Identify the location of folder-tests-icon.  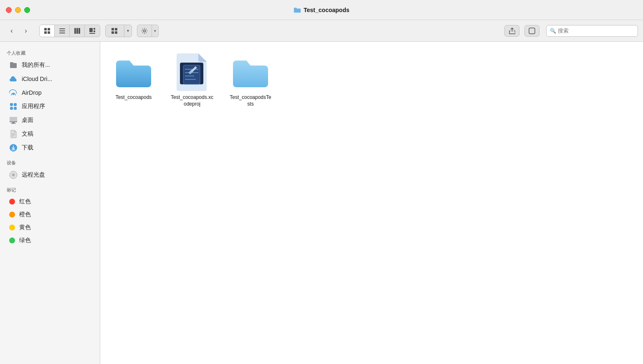
(251, 72).